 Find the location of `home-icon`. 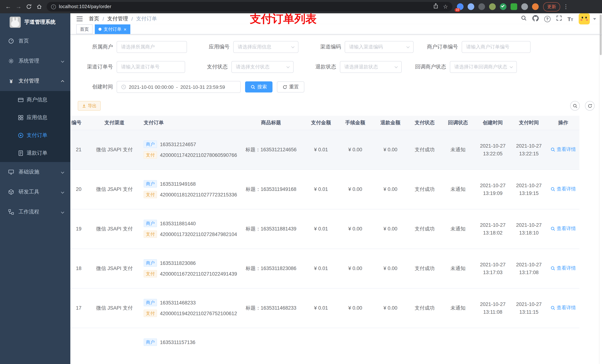

home-icon is located at coordinates (39, 7).